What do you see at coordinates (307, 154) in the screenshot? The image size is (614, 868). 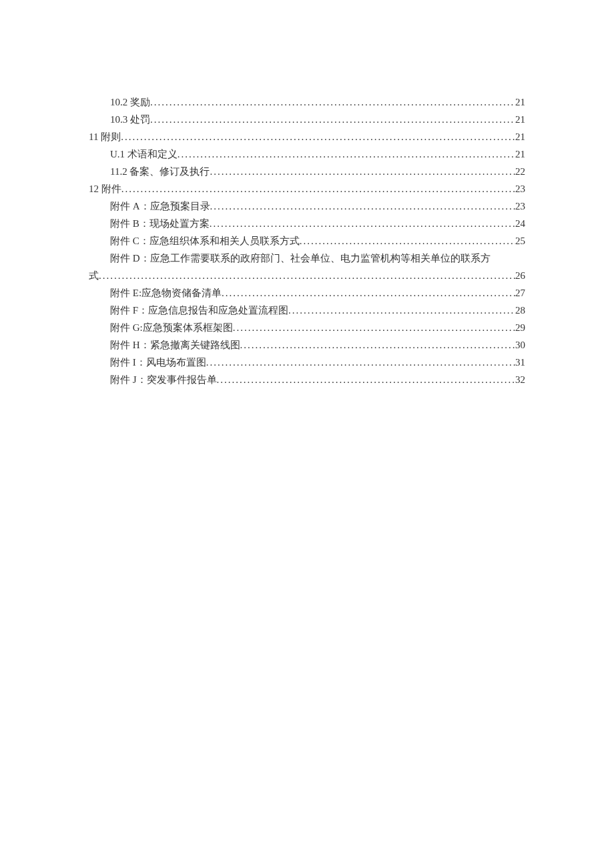 I see `toc-entry: U.1 术语和定义 21` at bounding box center [307, 154].